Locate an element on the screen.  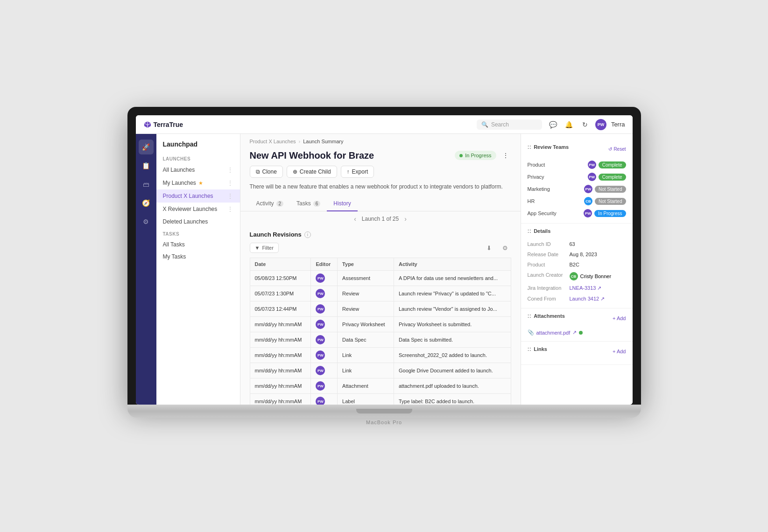
detail-label: Coned From is located at coordinates (549, 299).